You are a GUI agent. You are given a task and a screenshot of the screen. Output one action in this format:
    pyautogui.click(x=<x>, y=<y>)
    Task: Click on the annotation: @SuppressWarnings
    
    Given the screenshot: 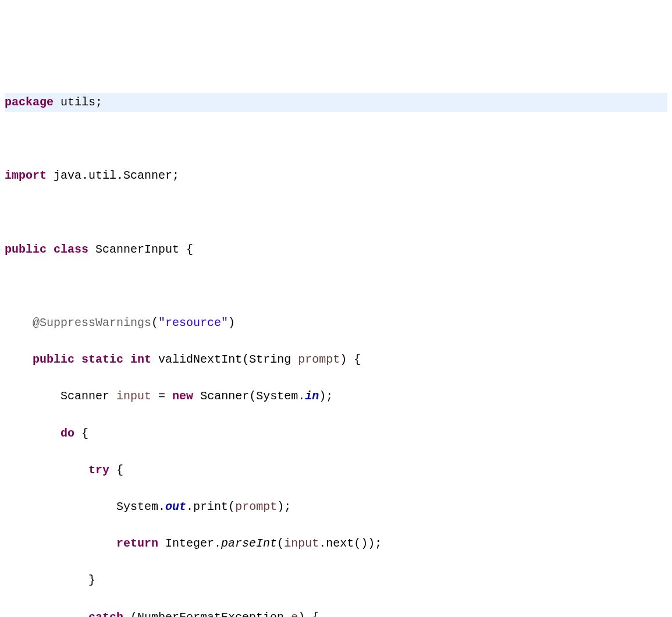 What is the action you would take?
    pyautogui.click(x=92, y=322)
    